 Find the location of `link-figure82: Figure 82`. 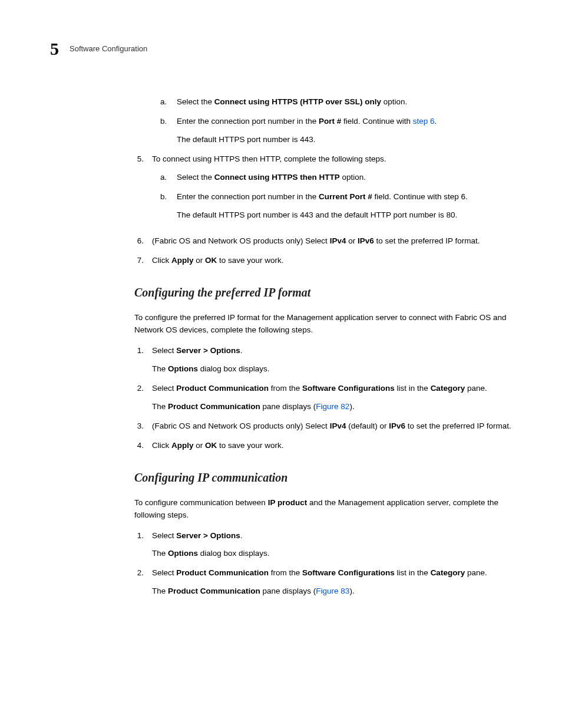

link-figure82: Figure 82 is located at coordinates (332, 407).